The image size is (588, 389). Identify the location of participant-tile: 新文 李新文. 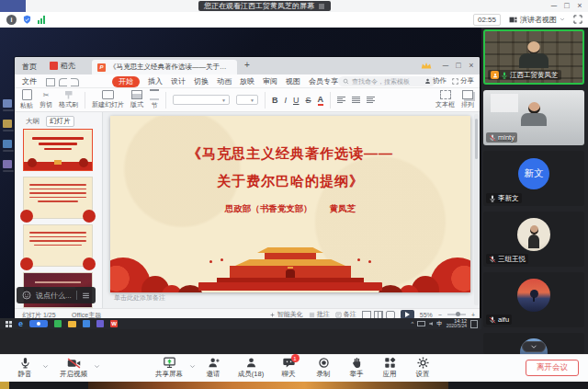
(534, 178).